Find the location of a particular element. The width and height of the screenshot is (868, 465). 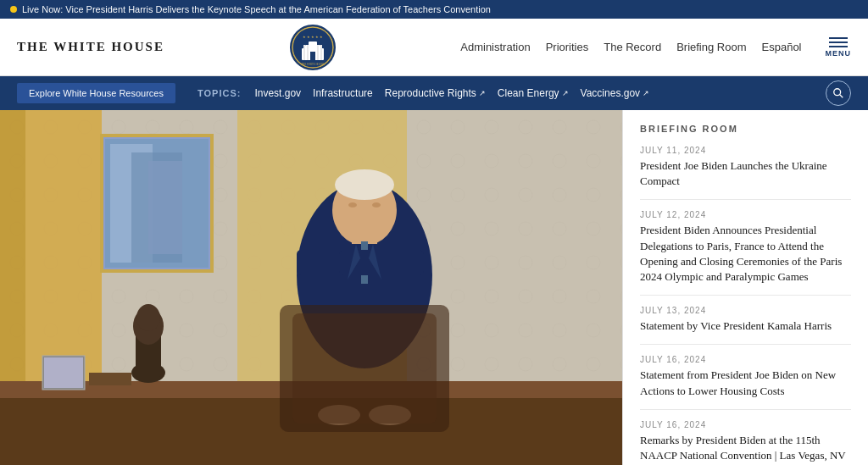

brief-headline-3: Statement by Vice President Kamala Harri… is located at coordinates (746, 326).